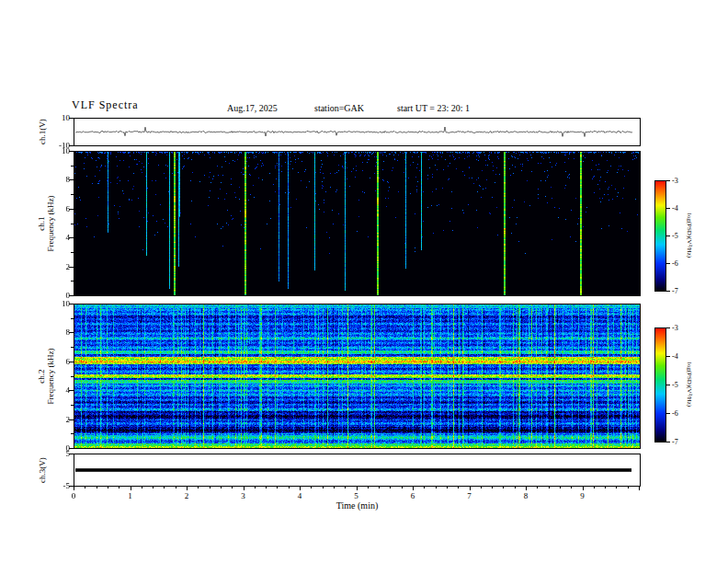 This screenshot has height=563, width=728. What do you see at coordinates (42, 132) in the screenshot?
I see `ch1v-axis-label: ch.1(V)` at bounding box center [42, 132].